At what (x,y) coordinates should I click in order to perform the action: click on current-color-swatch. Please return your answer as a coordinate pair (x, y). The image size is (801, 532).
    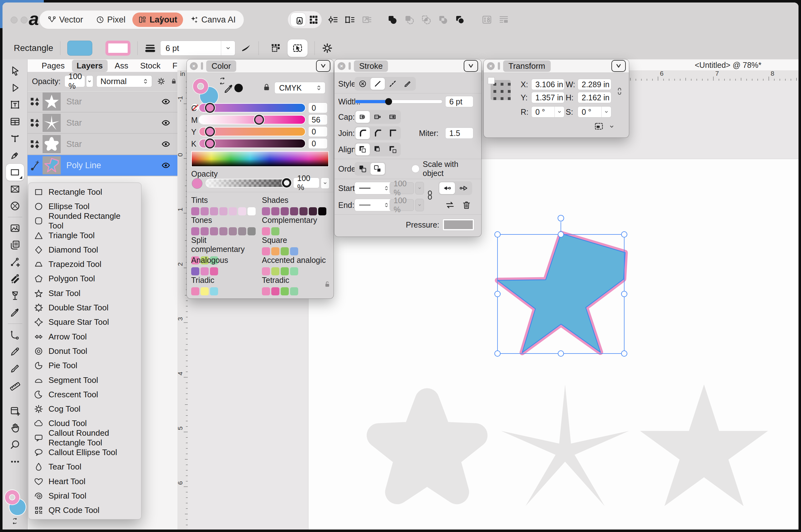
    Looking at the image, I should click on (197, 183).